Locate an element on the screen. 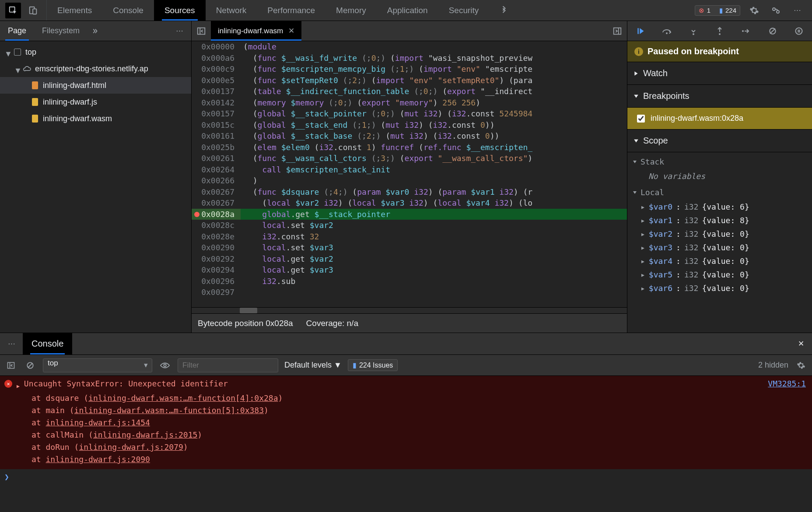 The image size is (812, 512). tab-sources: Sources is located at coordinates (180, 11).